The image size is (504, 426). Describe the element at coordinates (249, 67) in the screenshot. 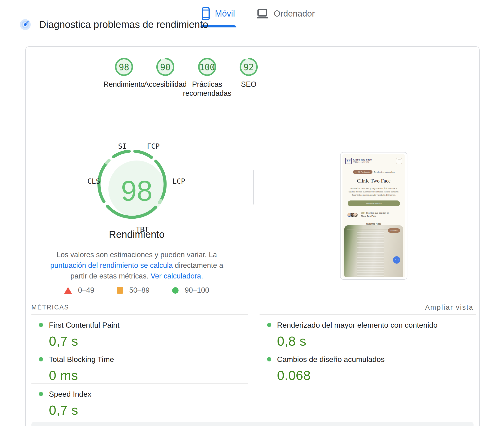

I see `svg-text: 92` at that location.